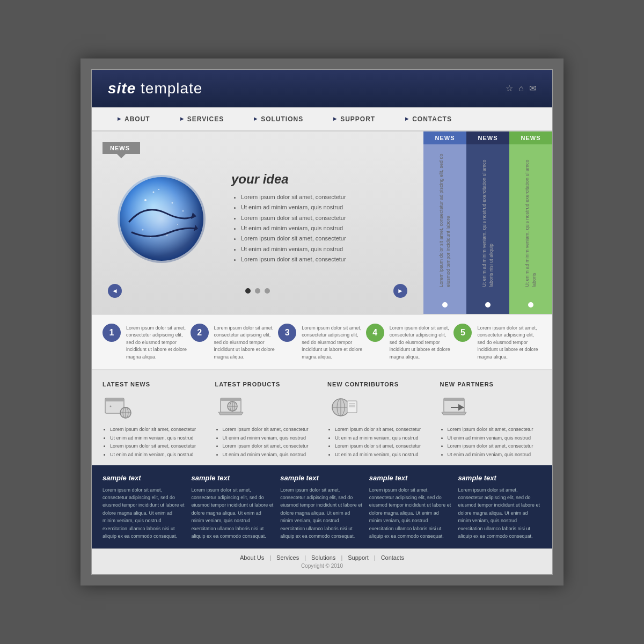 This screenshot has height=644, width=644. Describe the element at coordinates (266, 384) in the screenshot. I see `bottom-col-title: LATEST PRODUCTS` at that location.